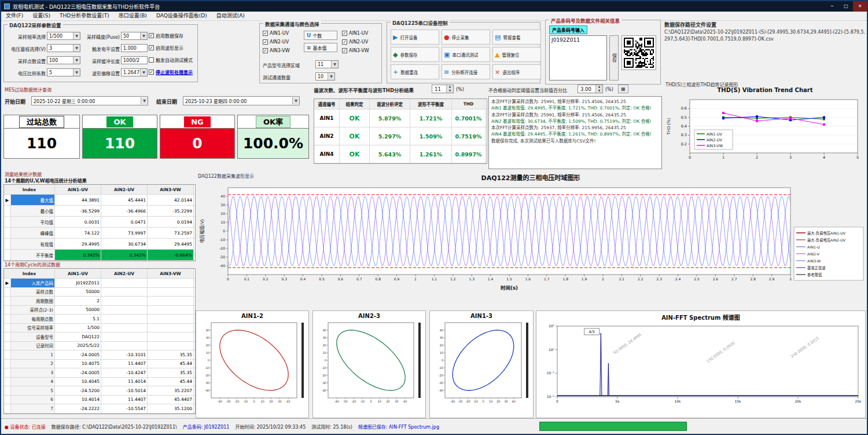 Image resolution: width=868 pixels, height=435 pixels. Describe the element at coordinates (124, 222) in the screenshot. I see `cell: 0.0471` at that location.